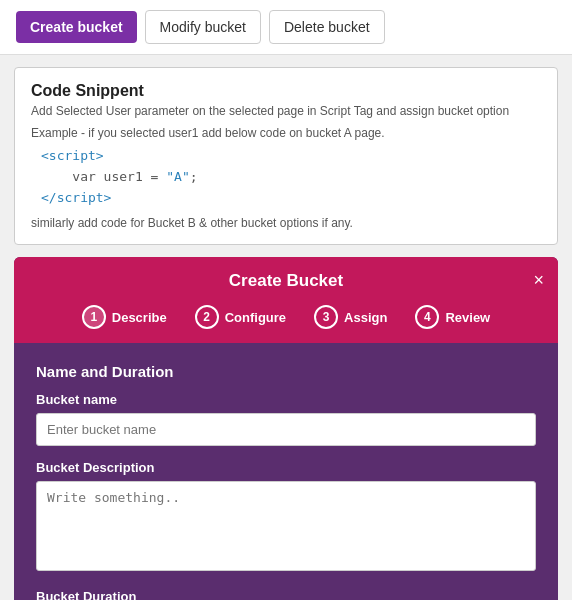  What do you see at coordinates (286, 91) in the screenshot?
I see `code-snippet-title: Code Snippent` at bounding box center [286, 91].